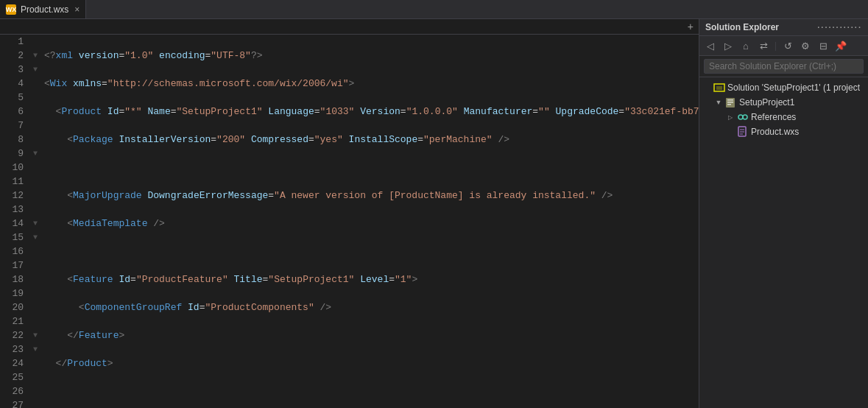 This screenshot has width=868, height=408. Describe the element at coordinates (731, 102) in the screenshot. I see `project-icon` at that location.